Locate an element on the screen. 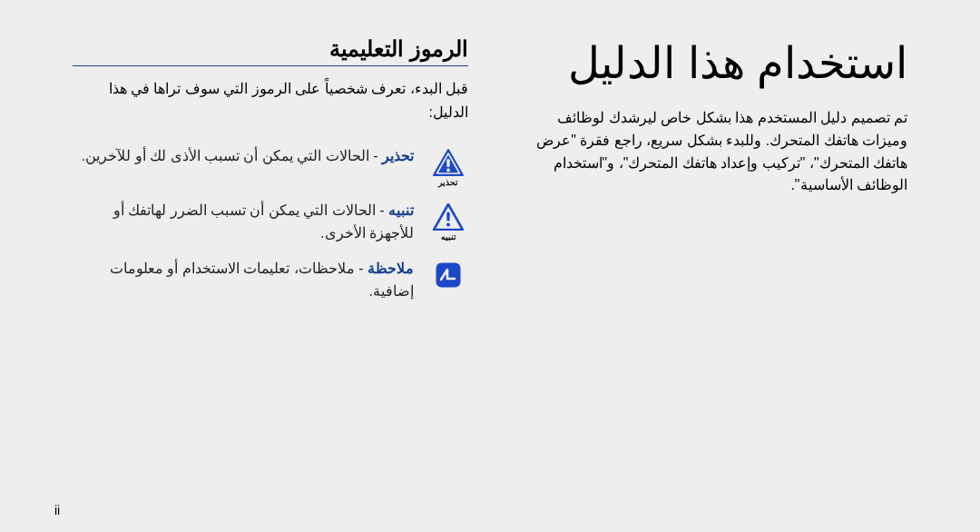 The height and width of the screenshot is (532, 980). intro-paragraph: تم تصميم دليل المستخدم هذا بشكل خاص ليرش… is located at coordinates (710, 153).